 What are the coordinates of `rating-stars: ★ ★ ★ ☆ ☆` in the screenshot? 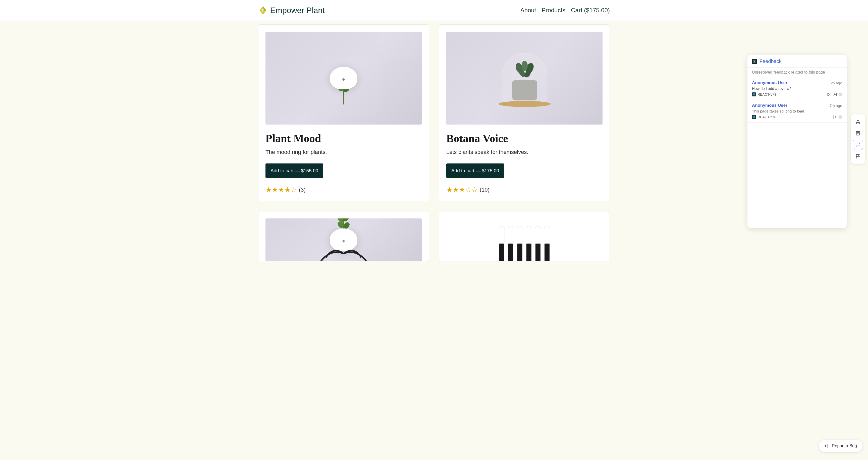 It's located at (462, 190).